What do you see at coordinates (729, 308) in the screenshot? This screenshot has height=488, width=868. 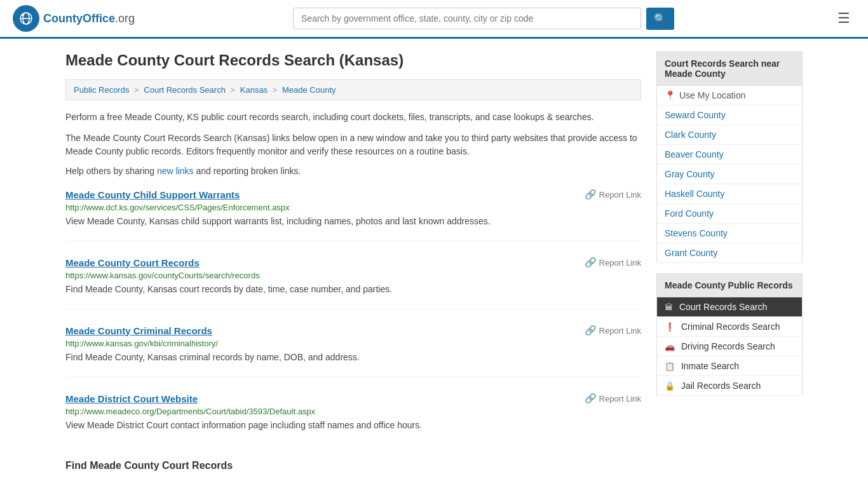 I see `public-records-item-0: 🏛 Court Records Search` at bounding box center [729, 308].